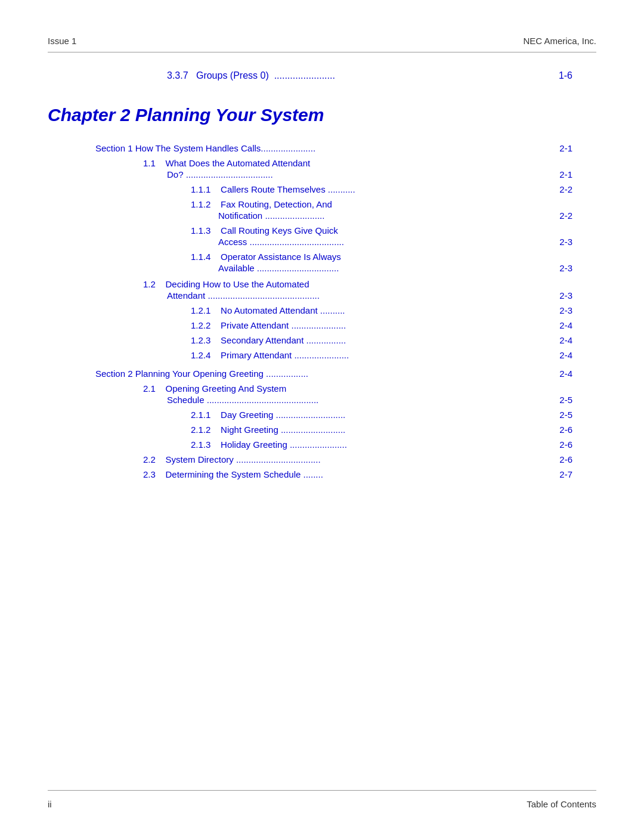 The image size is (644, 833). I want to click on entry-2-1-3-dots: ......................., so click(318, 445).